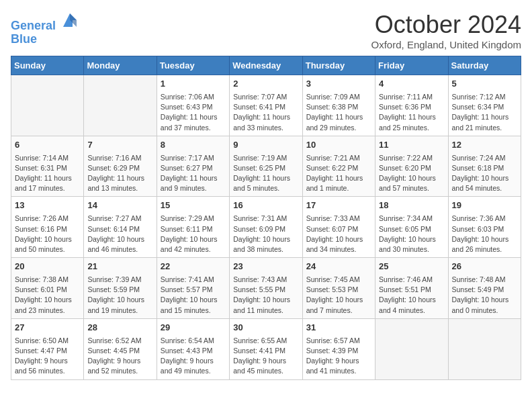 The height and width of the screenshot is (411, 532). What do you see at coordinates (446, 44) in the screenshot?
I see `location-text: Oxford, England, United Kingdom` at bounding box center [446, 44].